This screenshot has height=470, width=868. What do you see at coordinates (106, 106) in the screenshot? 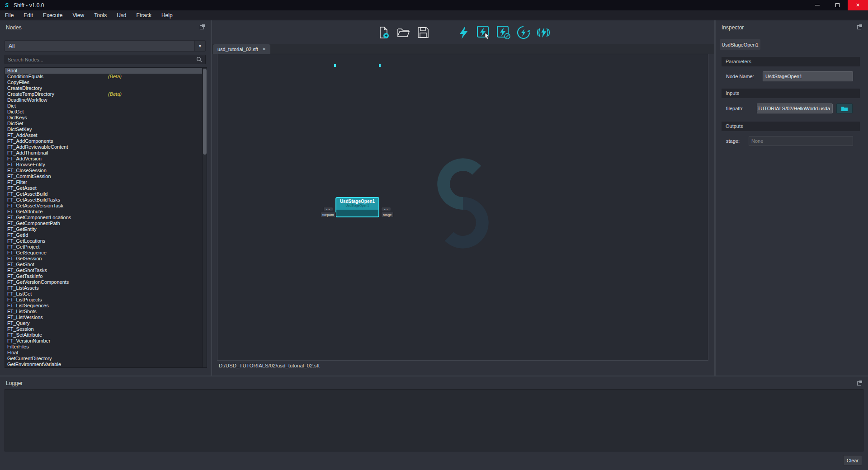
I see `list-item: Dict` at bounding box center [106, 106].